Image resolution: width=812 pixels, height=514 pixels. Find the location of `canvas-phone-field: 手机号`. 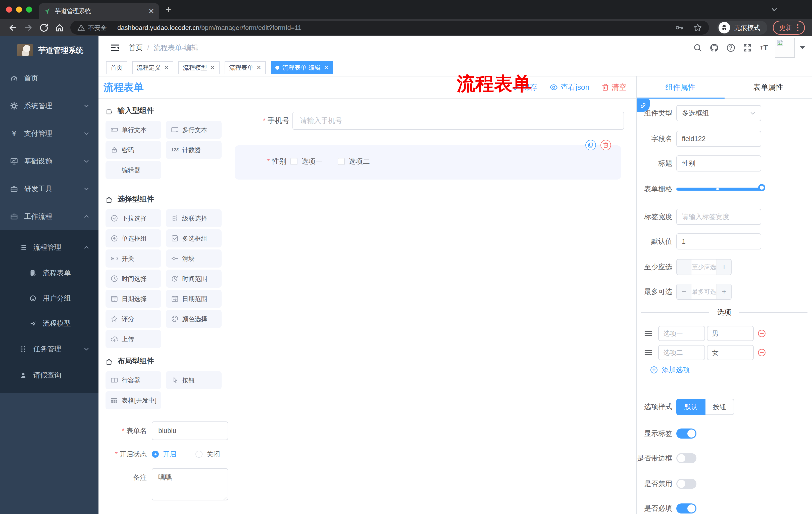

canvas-phone-field: 手机号 is located at coordinates (428, 121).